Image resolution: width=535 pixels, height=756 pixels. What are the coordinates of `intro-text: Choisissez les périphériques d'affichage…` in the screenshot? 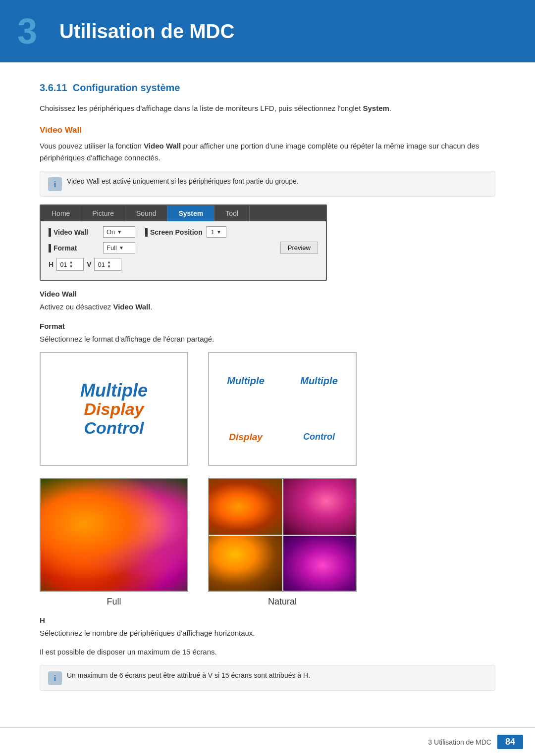 It's located at (268, 108).